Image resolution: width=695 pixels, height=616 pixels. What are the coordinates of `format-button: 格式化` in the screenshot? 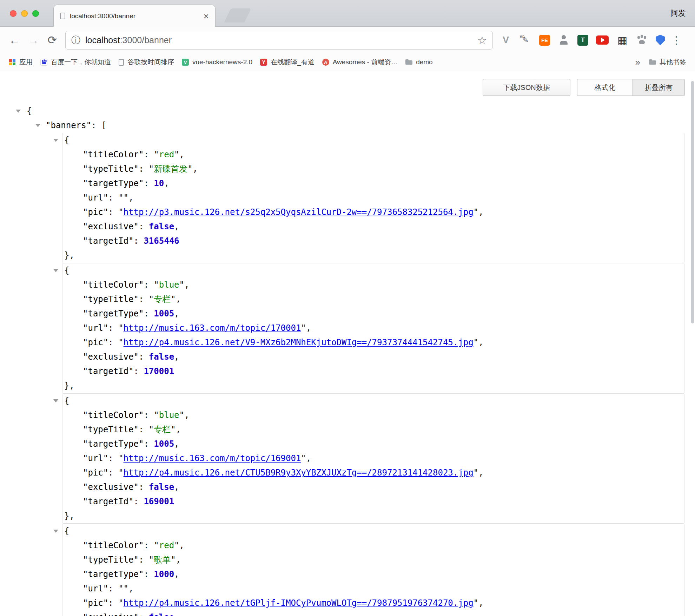 It's located at (605, 87).